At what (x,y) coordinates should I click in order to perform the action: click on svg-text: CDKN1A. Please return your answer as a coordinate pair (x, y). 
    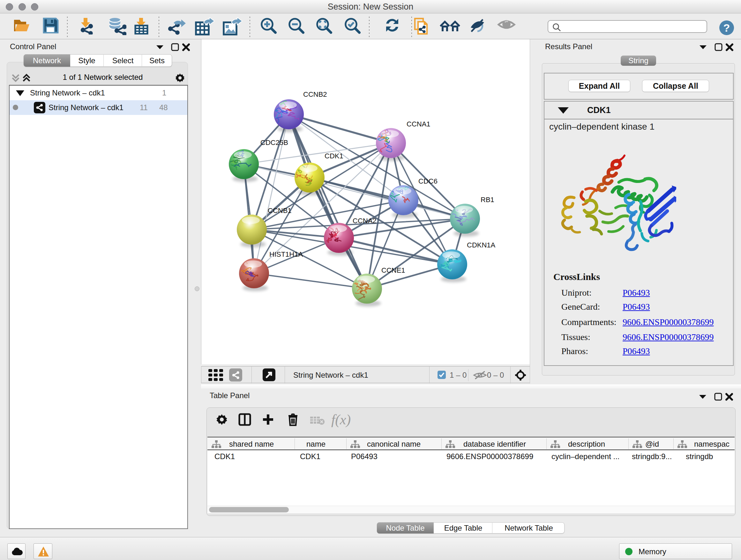
    Looking at the image, I should click on (481, 245).